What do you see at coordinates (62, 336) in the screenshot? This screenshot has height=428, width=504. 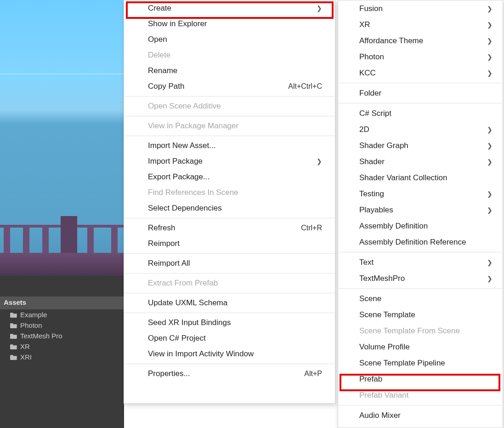 I see `assets-list: ExamplePhotonTextMesh ProXRXRI` at bounding box center [62, 336].